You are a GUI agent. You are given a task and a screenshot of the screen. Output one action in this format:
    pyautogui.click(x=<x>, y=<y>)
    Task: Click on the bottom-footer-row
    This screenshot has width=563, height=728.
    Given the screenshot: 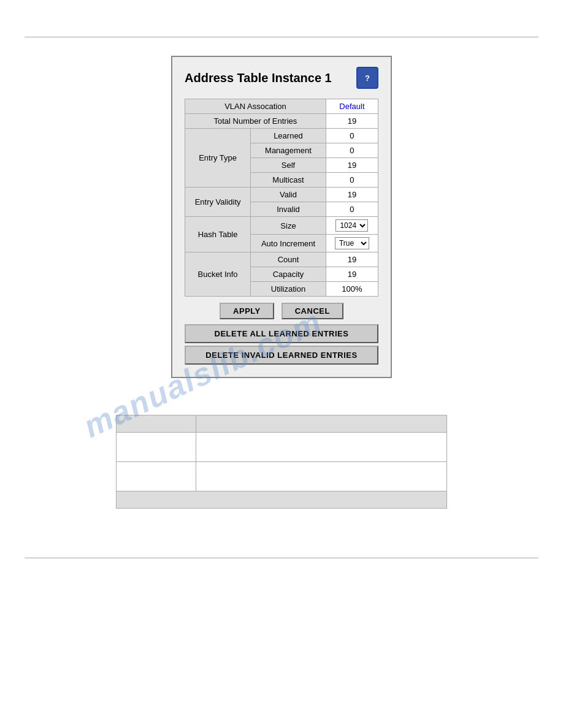 What is the action you would take?
    pyautogui.click(x=282, y=500)
    